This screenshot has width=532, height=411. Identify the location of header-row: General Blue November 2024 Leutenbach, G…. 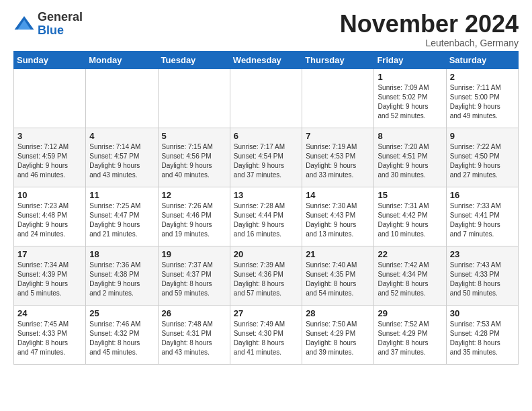
(266, 30).